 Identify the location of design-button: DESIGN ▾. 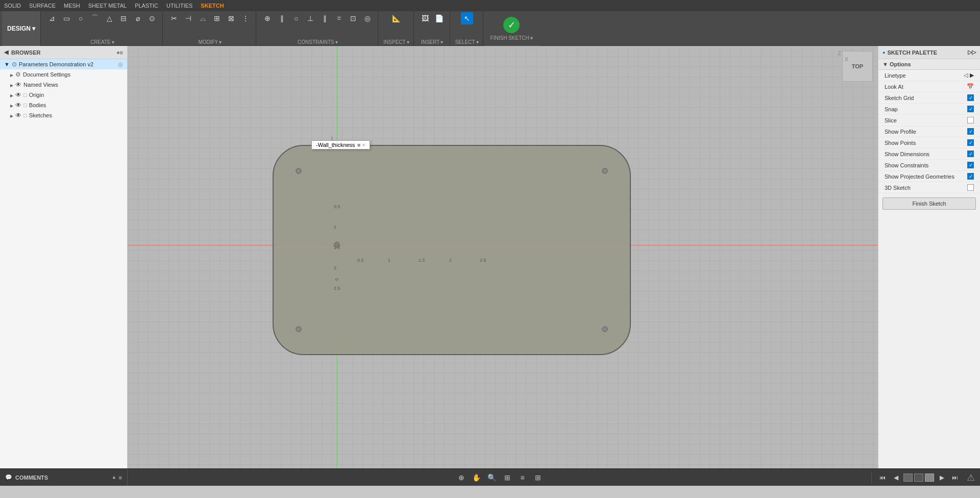
(21, 29).